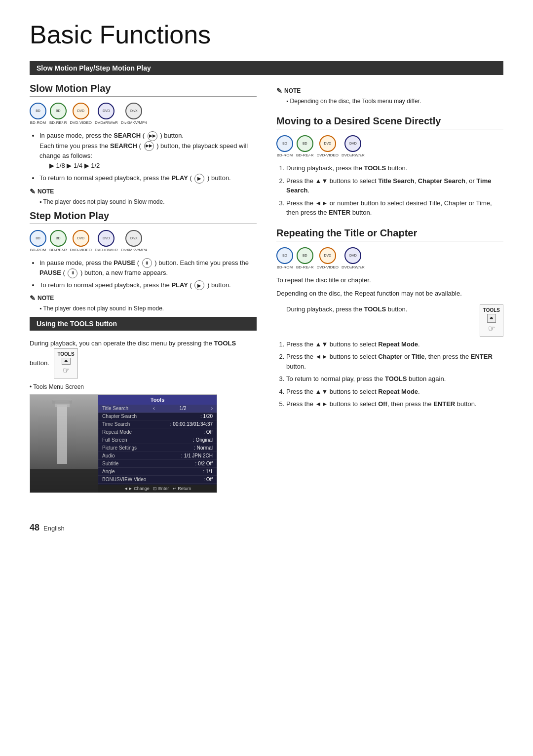 The width and height of the screenshot is (533, 756). What do you see at coordinates (390, 234) in the screenshot?
I see `repeating-title: Repeating the Title or Chapter` at bounding box center [390, 234].